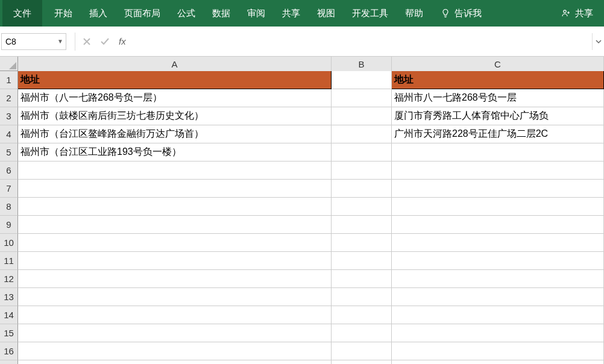 Image resolution: width=604 pixels, height=364 pixels. What do you see at coordinates (9, 333) in the screenshot?
I see `row-header-15: 15` at bounding box center [9, 333].